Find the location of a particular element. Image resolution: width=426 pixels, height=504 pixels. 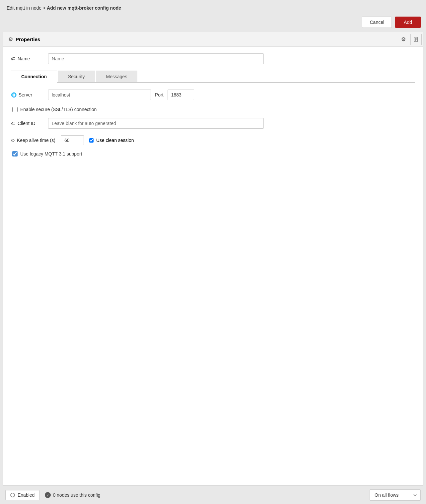

docs-icon-button is located at coordinates (416, 39).